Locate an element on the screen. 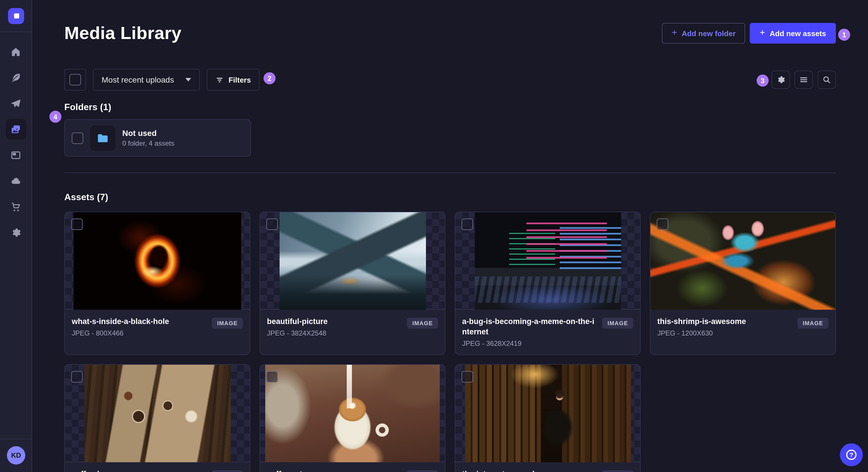  asset-info: a-bug-is-becoming-a-meme-on-the-internet… is located at coordinates (548, 332).